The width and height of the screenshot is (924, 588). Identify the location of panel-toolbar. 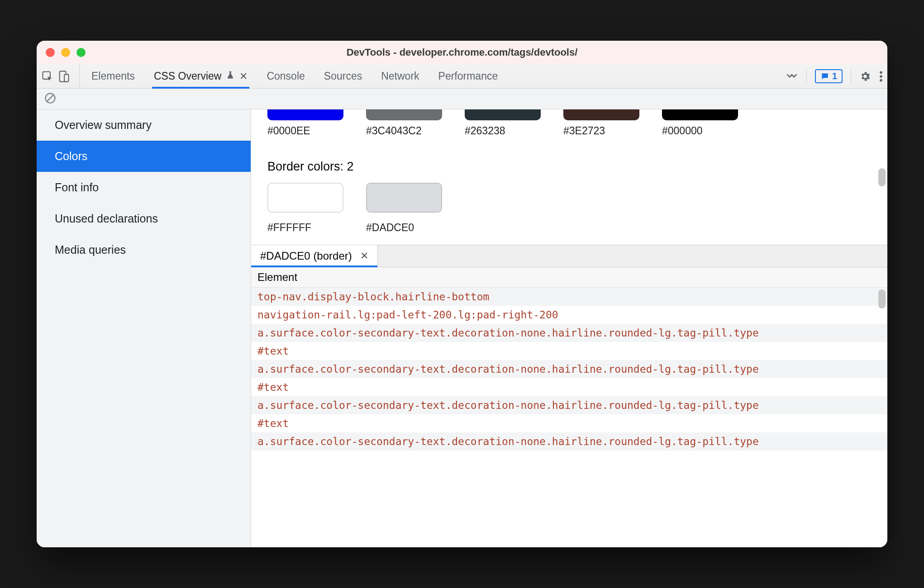
(462, 99).